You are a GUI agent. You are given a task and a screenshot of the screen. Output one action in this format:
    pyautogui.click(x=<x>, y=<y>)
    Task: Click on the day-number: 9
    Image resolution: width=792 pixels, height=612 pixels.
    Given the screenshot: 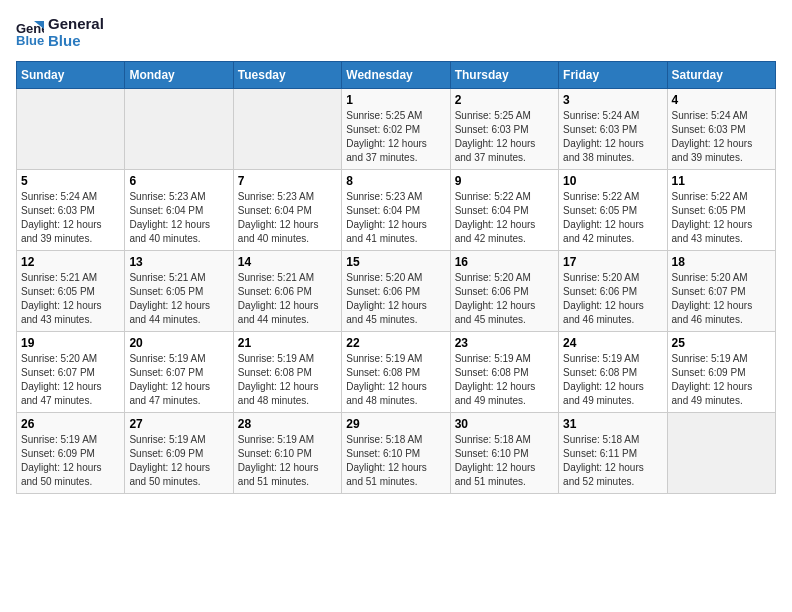 What is the action you would take?
    pyautogui.click(x=504, y=181)
    